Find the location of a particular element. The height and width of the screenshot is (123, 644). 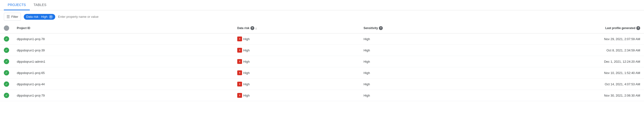

table-row: ✓ dlppsbqrun1-proj-44 !! High High Oct 1… is located at coordinates (322, 84).